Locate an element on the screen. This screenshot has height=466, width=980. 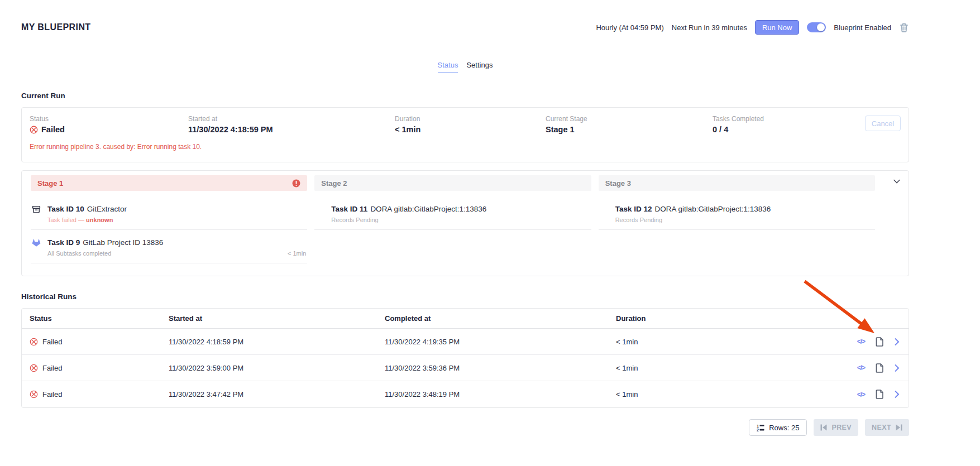
task-title: Task ID 12DORA gitlab:GitlabProject:1:13… is located at coordinates (745, 209).